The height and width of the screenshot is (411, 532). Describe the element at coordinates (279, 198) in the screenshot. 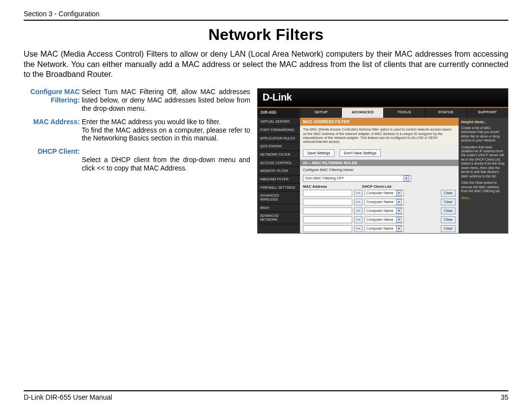

I see `sidebar-item: ADVANCED WIRELESS` at that location.